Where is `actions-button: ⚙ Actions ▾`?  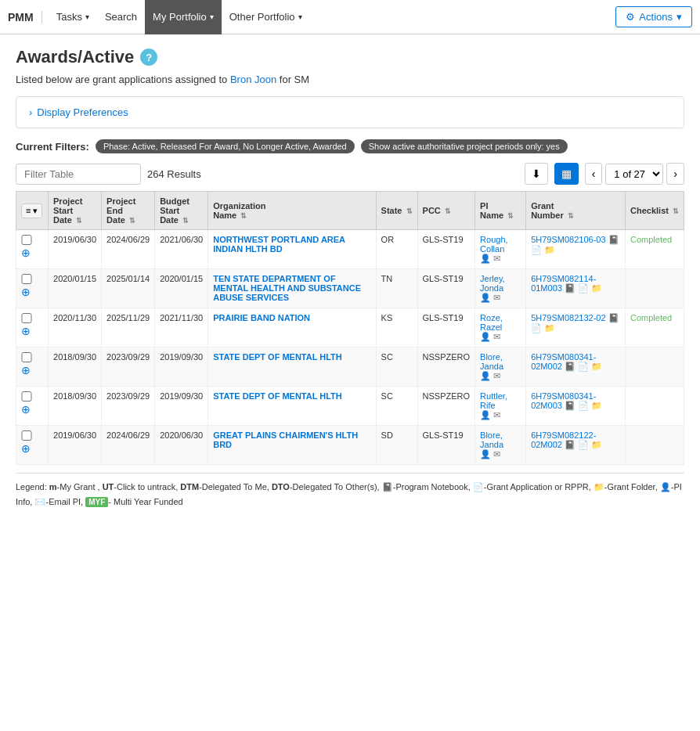 actions-button: ⚙ Actions ▾ is located at coordinates (654, 17).